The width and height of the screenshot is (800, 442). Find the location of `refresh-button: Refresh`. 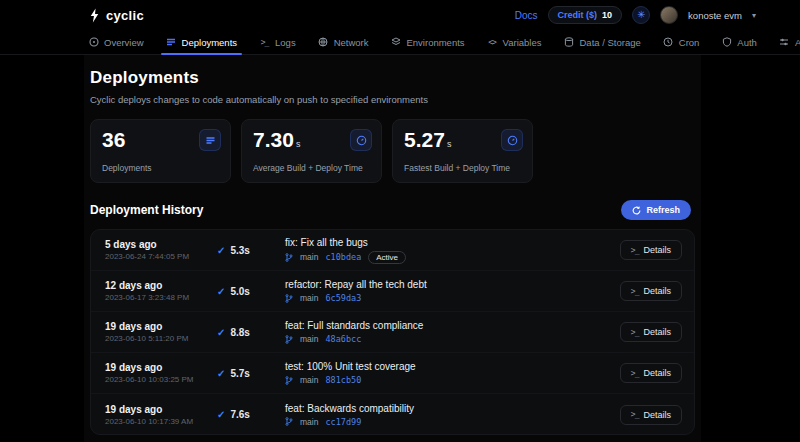

refresh-button: Refresh is located at coordinates (656, 210).